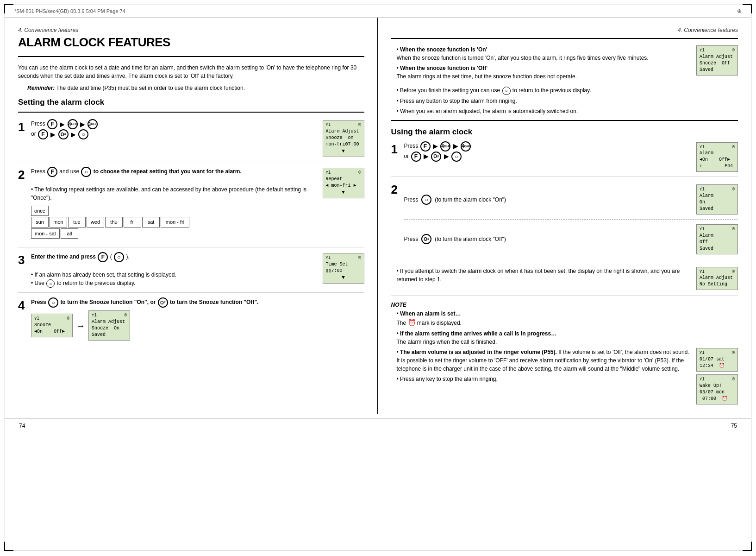 This screenshot has width=756, height=556. I want to click on step-3-nav-btn: ○, so click(50, 284).